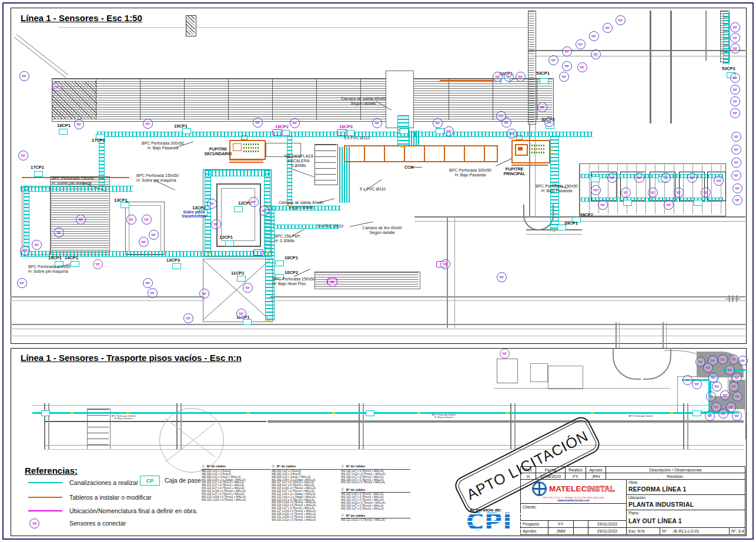 The height and width of the screenshot is (542, 756). What do you see at coordinates (557, 189) in the screenshot?
I see `drawing-label: BPC Perforada 150x50 H: Bajo Pasarela` at bounding box center [557, 189].